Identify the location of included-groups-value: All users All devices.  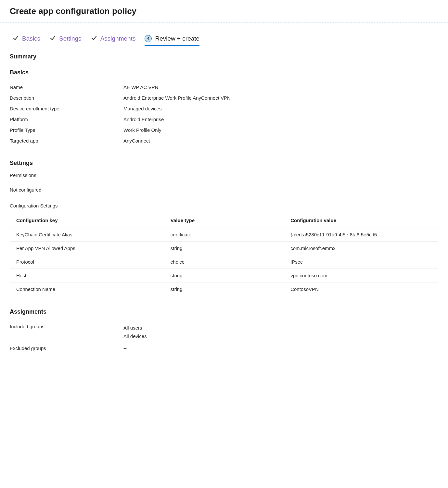
(135, 332).